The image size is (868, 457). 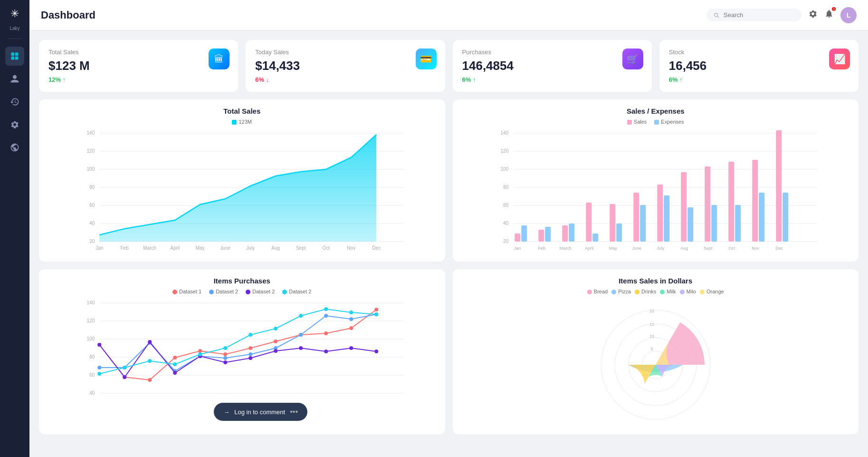 What do you see at coordinates (139, 52) in the screenshot?
I see `stat-label-total-sales: Total Sales` at bounding box center [139, 52].